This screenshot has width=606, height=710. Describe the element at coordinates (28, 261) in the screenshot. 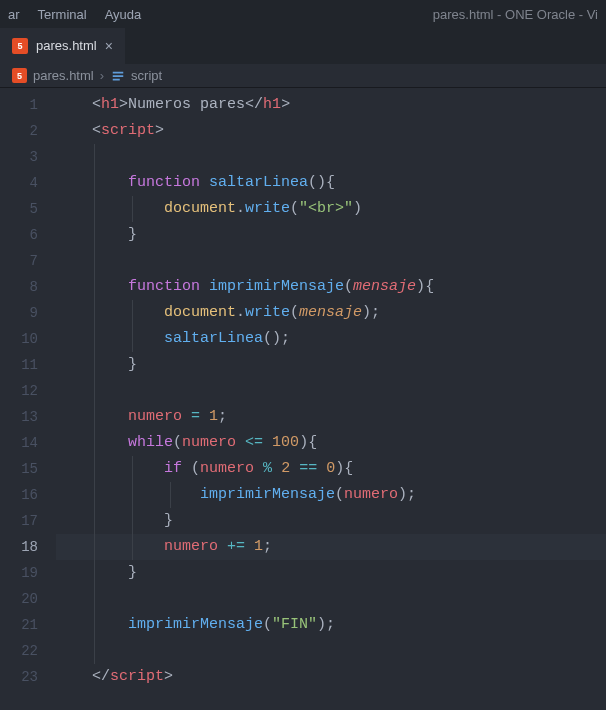

I see `line-number: 7` at that location.